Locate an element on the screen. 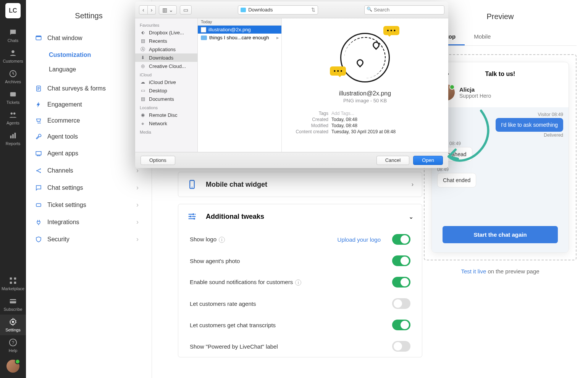  sidebar-item-network: 🜨Network is located at coordinates (166, 123).